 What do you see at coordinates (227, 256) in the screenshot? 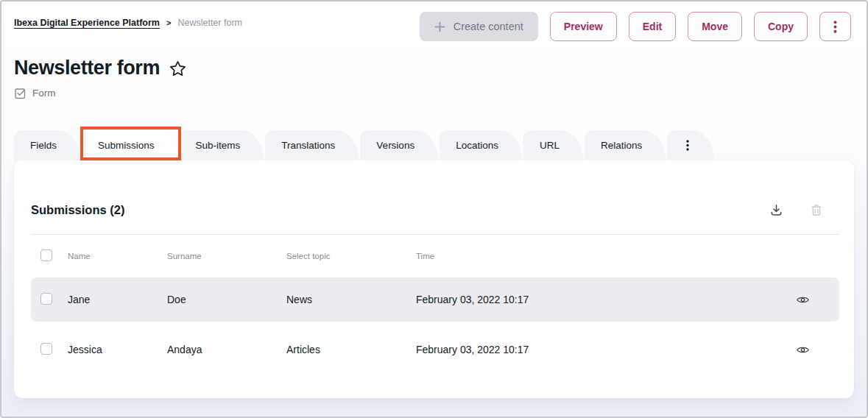
I see `column-header-surname: Surname` at bounding box center [227, 256].